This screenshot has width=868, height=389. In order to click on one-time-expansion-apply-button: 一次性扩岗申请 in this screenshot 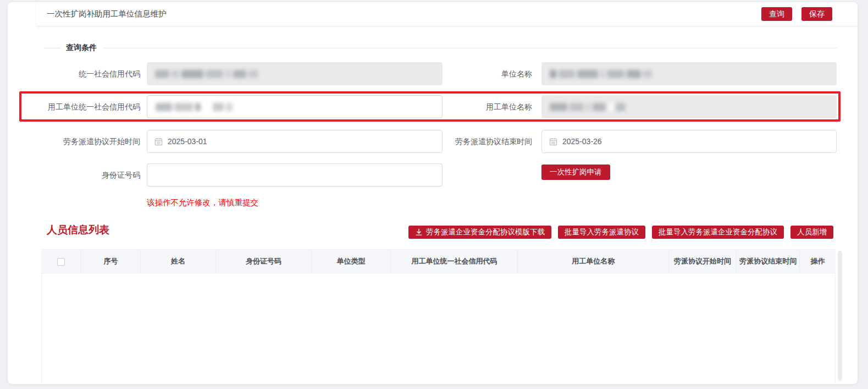, I will do `click(576, 172)`.